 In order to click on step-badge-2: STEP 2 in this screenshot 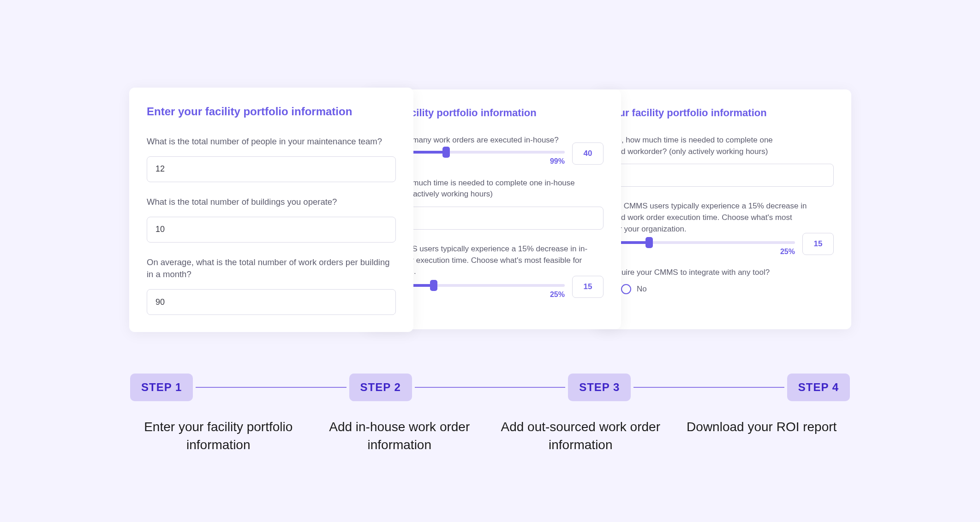, I will do `click(381, 387)`.